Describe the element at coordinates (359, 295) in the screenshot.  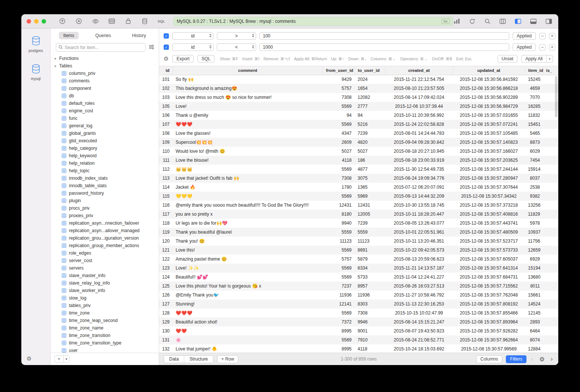
I see `grid-row: 126@Emily Thank you🐦11936119362015-11-27…` at that location.